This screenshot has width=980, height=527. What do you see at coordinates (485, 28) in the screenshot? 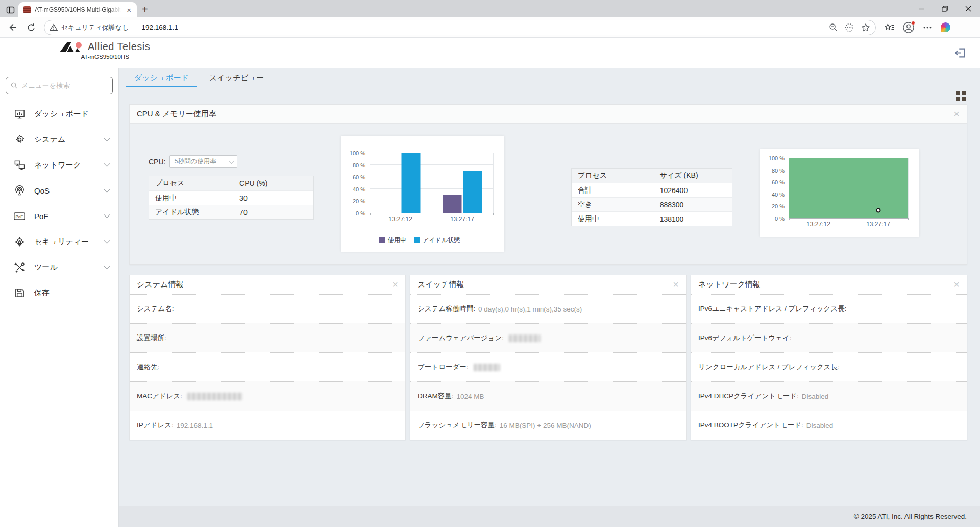
I see `url-text: 192.168.1.1` at bounding box center [485, 28].